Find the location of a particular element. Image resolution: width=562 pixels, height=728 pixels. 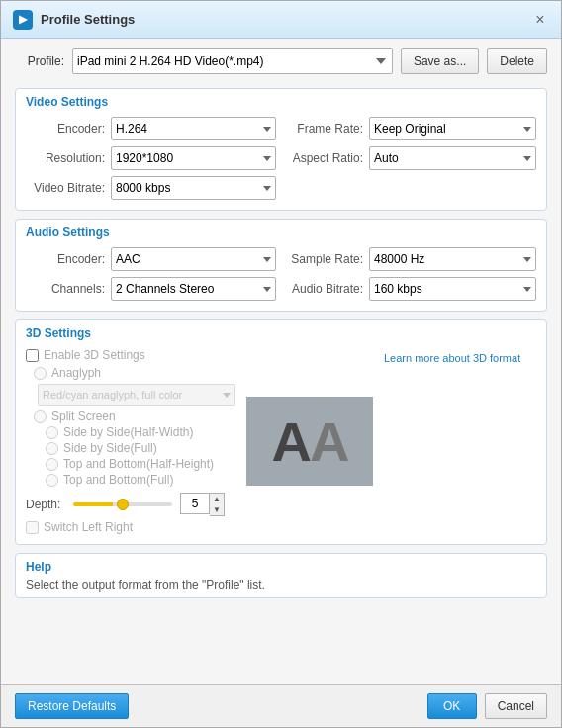

audio-right: Sample Rate: 48000 Hz Audio Bitrate: 160… is located at coordinates (412, 274).